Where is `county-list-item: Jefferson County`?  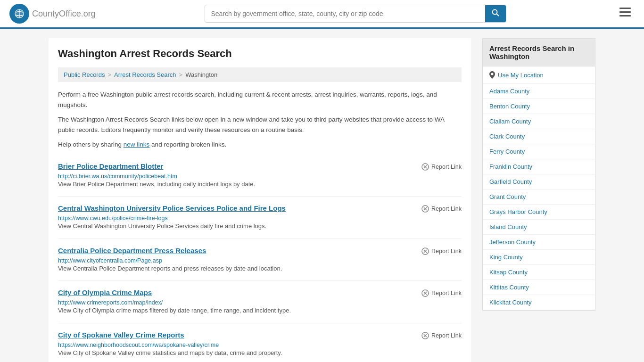
county-list-item: Jefferson County is located at coordinates (539, 242).